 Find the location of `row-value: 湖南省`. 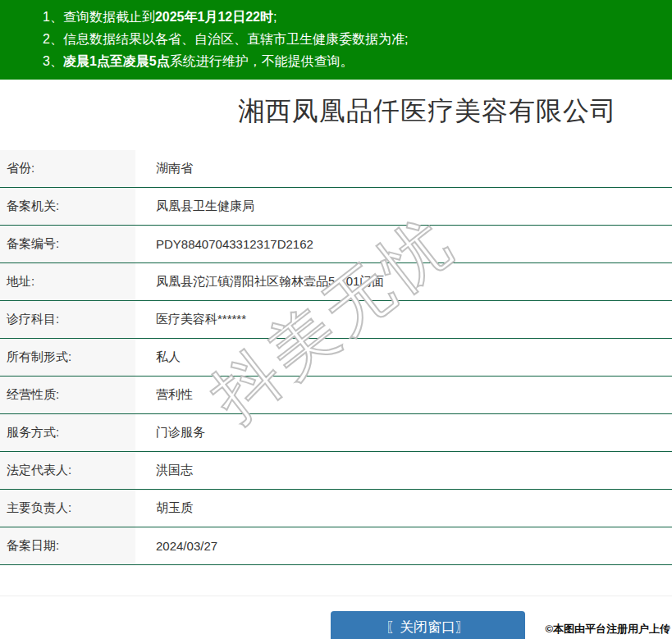

row-value: 湖南省 is located at coordinates (164, 169).